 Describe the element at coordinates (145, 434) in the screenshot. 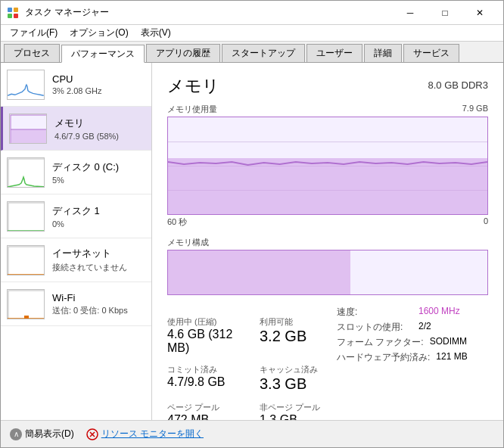

I see `resource-monitor-link: リソース モニターを開く` at that location.